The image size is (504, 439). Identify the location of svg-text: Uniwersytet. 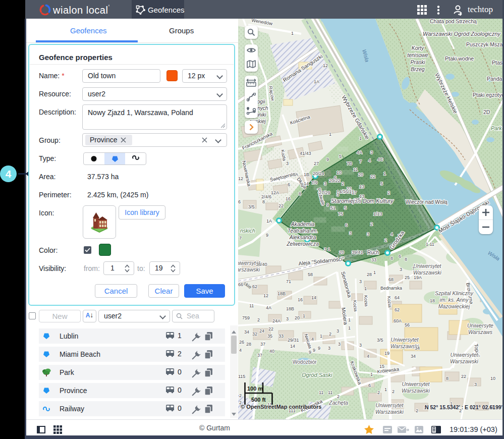
(405, 340).